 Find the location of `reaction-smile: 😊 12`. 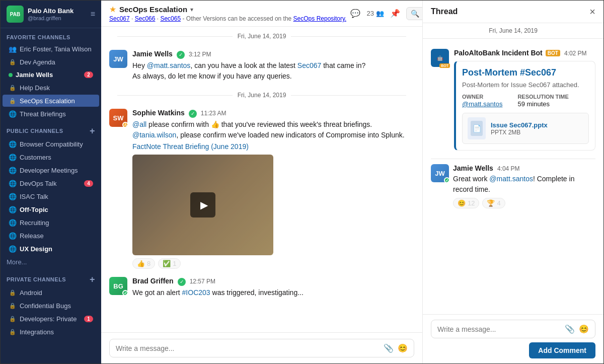

reaction-smile: 😊 12 is located at coordinates (466, 203).